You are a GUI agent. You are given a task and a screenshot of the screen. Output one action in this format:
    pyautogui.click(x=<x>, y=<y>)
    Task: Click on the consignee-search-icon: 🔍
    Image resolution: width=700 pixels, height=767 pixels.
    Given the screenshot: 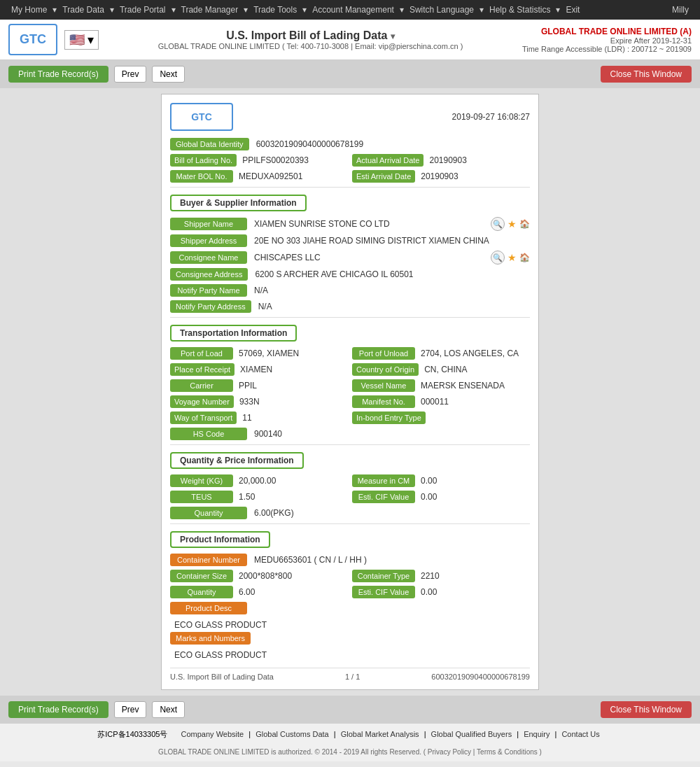 What is the action you would take?
    pyautogui.click(x=498, y=258)
    